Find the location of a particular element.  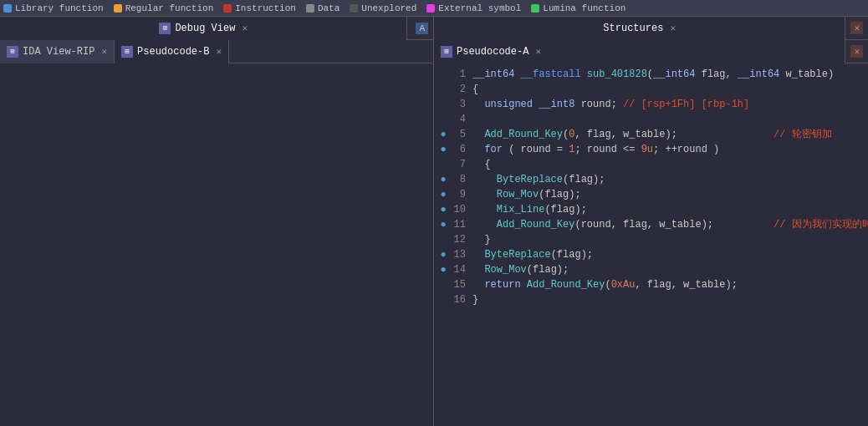

ida-view-label: IDA View-RIP is located at coordinates (59, 52).